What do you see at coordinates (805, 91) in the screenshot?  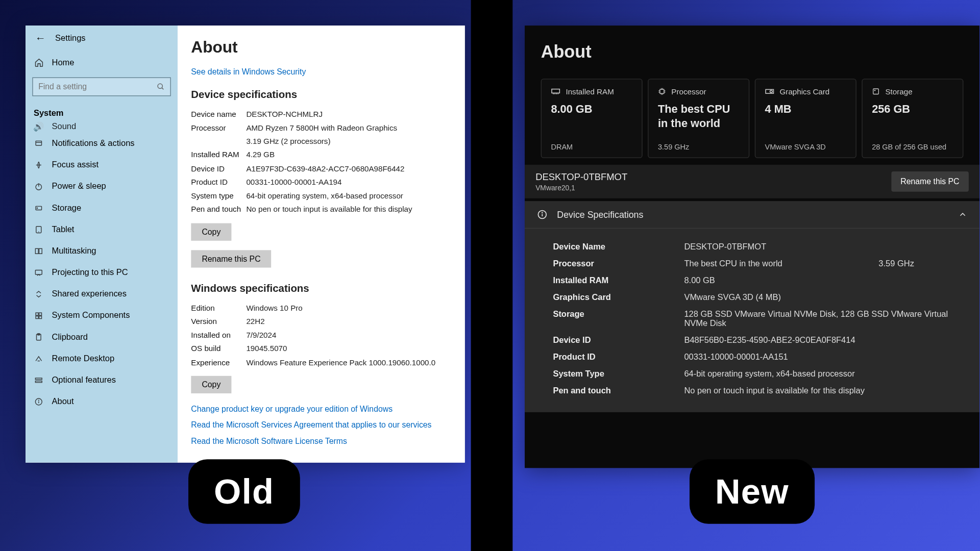 I see `card-label: Graphics Card` at bounding box center [805, 91].